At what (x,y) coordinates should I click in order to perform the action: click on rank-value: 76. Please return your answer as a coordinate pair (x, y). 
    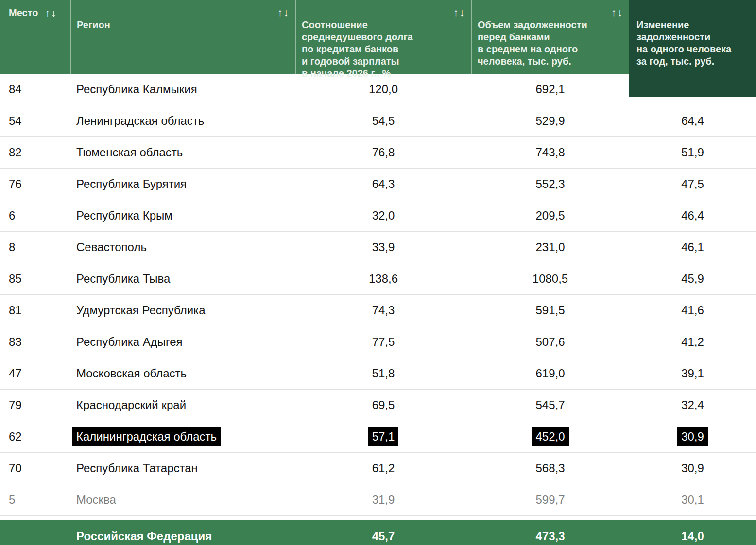
    Looking at the image, I should click on (16, 184).